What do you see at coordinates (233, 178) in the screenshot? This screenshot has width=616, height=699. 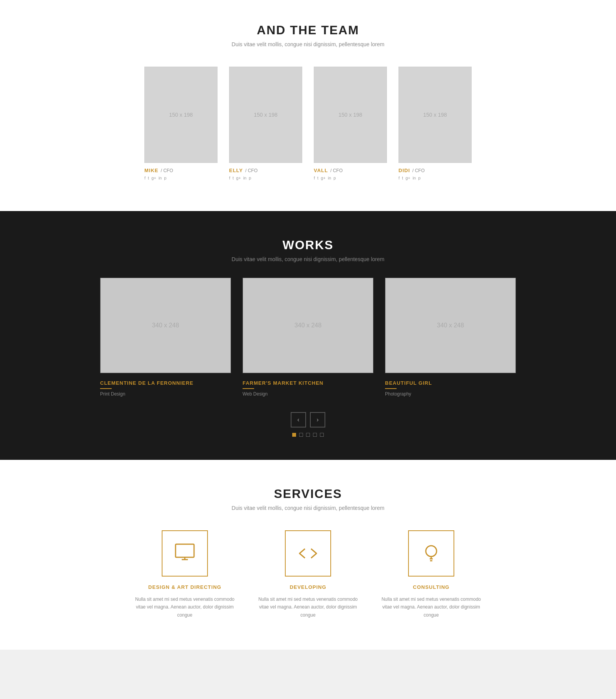 I see `twitter-icon-2: t` at bounding box center [233, 178].